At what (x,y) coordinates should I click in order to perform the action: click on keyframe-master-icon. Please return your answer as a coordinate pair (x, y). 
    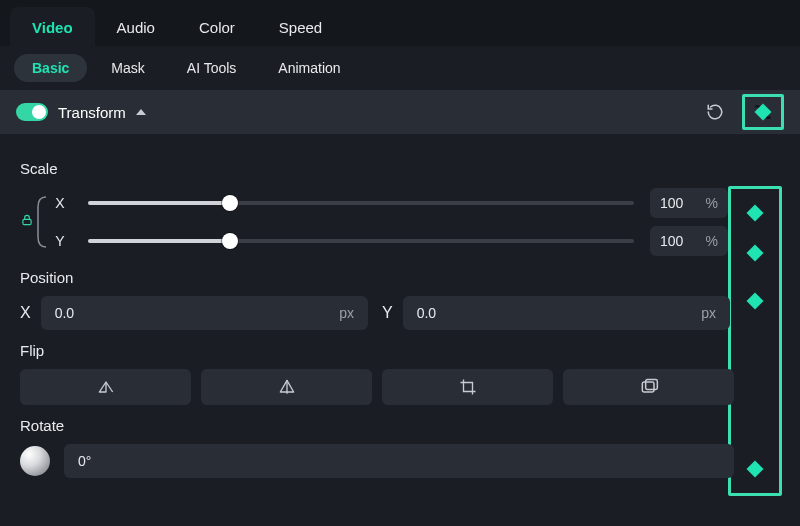
    Looking at the image, I should click on (764, 112).